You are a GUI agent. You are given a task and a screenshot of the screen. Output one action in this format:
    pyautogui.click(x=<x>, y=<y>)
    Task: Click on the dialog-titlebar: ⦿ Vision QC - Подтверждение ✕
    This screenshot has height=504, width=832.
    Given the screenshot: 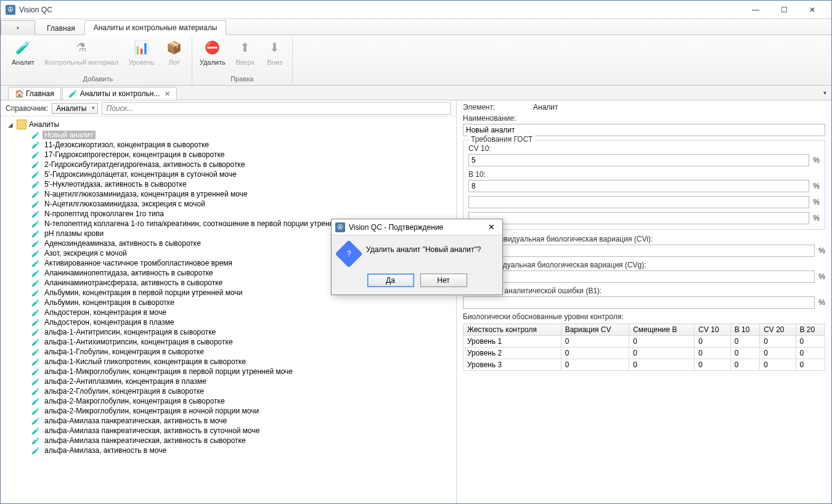 What is the action you would take?
    pyautogui.click(x=417, y=227)
    